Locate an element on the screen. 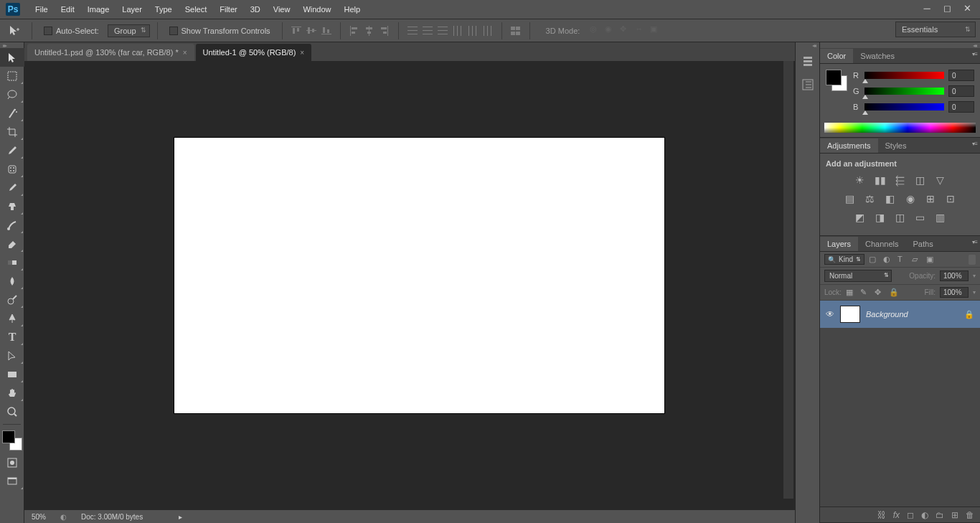  tab-layers: Layers is located at coordinates (839, 244).